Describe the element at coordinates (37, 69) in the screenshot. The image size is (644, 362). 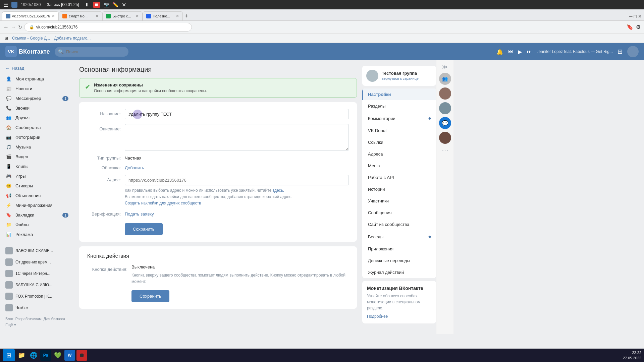
I see `sidebar-back: ← Назад` at that location.